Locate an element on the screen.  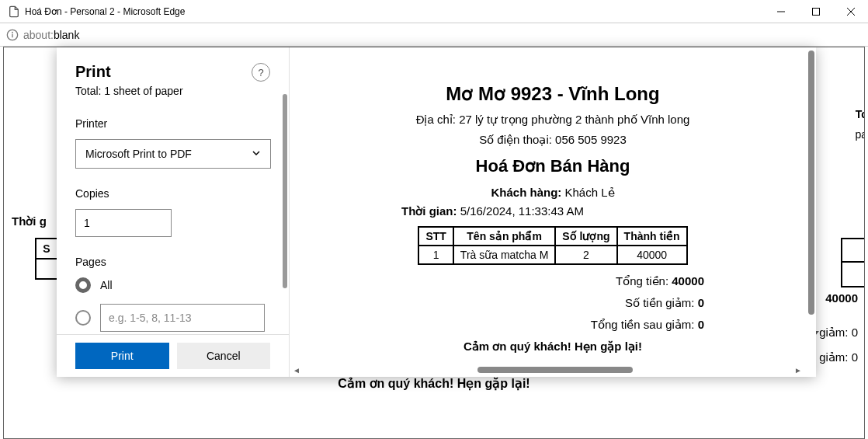
bg-table-fragment: S is located at coordinates (47, 259).